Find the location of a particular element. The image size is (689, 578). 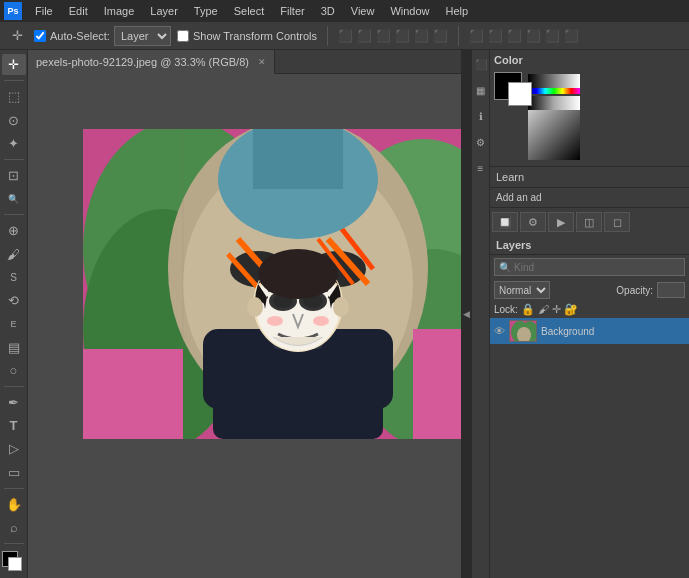

info-panel-icon: ℹ is located at coordinates (481, 116).